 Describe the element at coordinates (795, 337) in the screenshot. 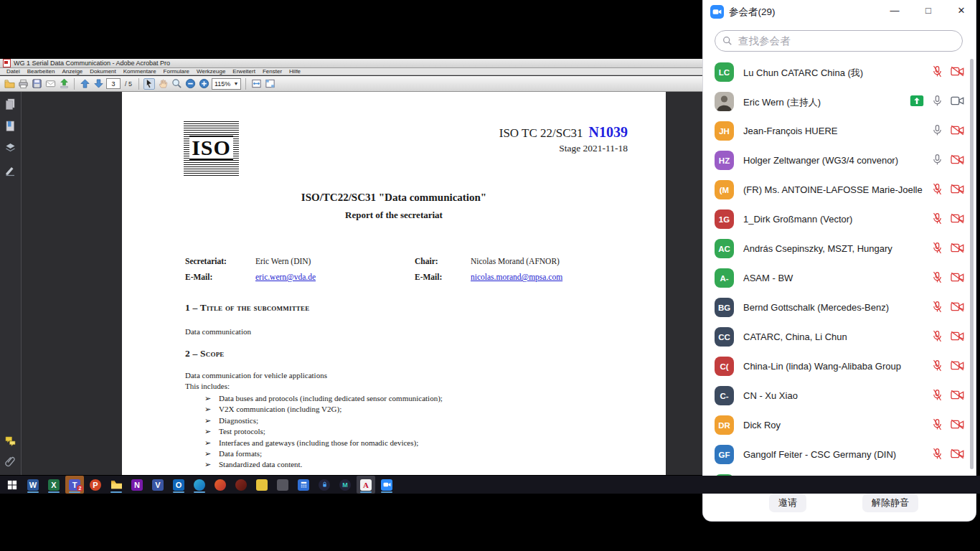

I see `participant-name: CATARC, China, Li Chun` at that location.